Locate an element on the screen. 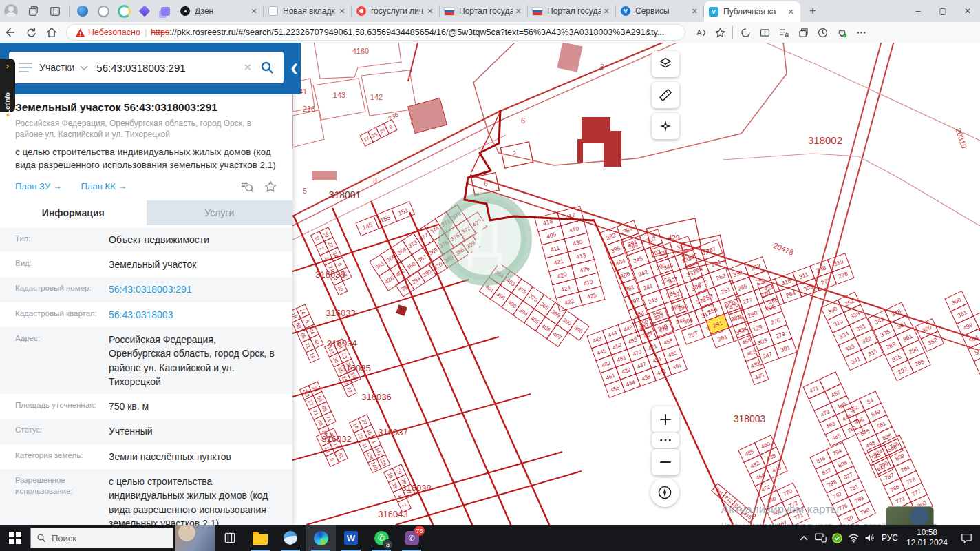 This screenshot has height=551, width=980. svg-text: 51 is located at coordinates (341, 456).